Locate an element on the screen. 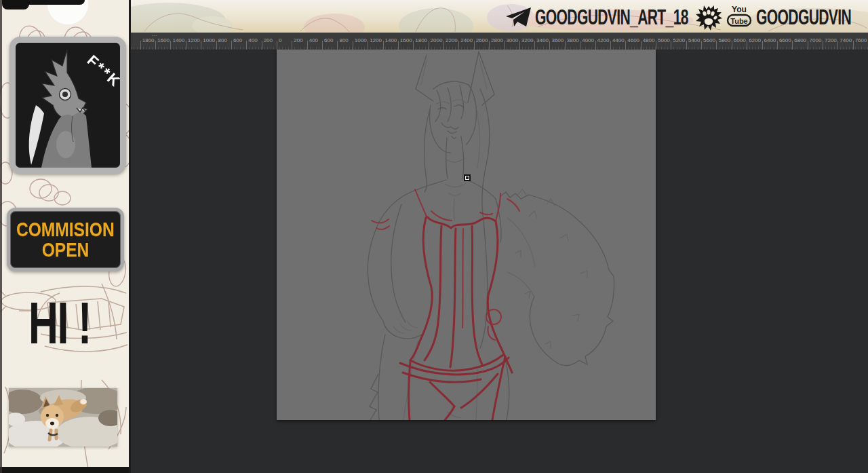 The width and height of the screenshot is (868, 473). streamer-avatar: F**K is located at coordinates (68, 105).